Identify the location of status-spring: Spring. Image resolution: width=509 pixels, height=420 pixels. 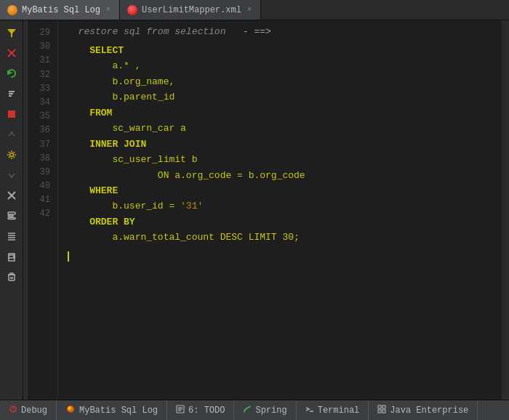
(265, 410).